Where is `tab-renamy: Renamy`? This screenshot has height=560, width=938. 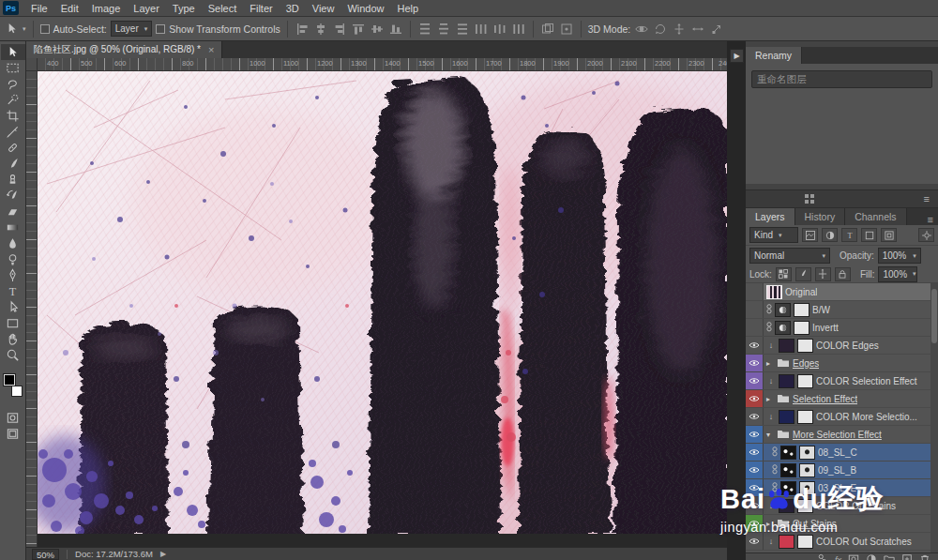 tab-renamy: Renamy is located at coordinates (774, 55).